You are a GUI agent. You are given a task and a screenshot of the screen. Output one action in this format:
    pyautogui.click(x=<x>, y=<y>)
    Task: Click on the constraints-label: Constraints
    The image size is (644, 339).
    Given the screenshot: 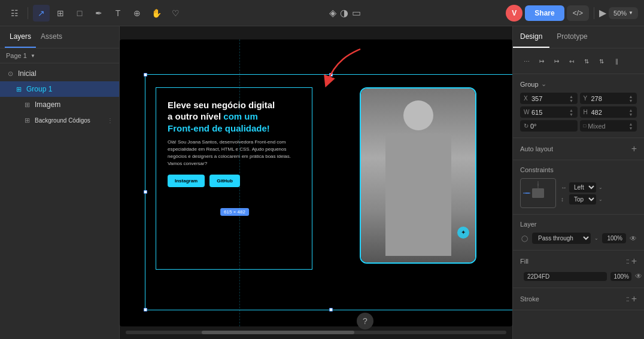 What is the action you would take?
    pyautogui.click(x=537, y=170)
    